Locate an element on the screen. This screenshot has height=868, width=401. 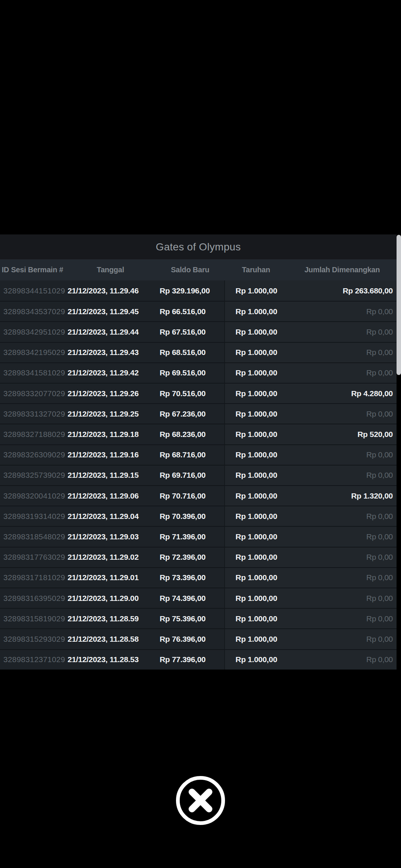
table-row: 32898342195029 21/12/2023, 11.29.43 Rp 6… is located at coordinates (198, 352).